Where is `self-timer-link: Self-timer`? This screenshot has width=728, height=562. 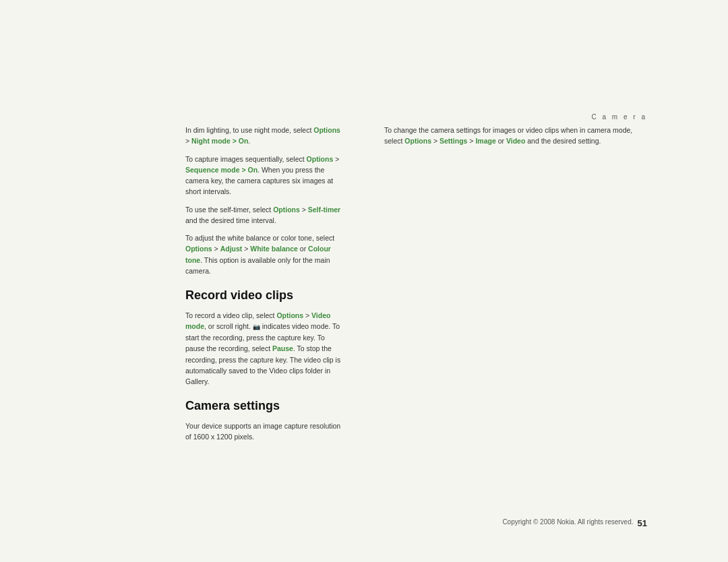
self-timer-link: Self-timer is located at coordinates (324, 210).